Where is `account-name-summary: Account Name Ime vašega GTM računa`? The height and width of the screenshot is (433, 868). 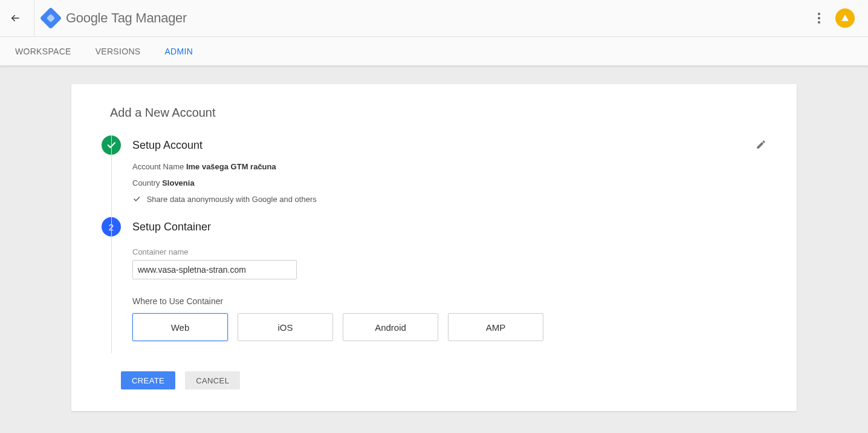
account-name-summary: Account Name Ime vašega GTM računa is located at coordinates (450, 167).